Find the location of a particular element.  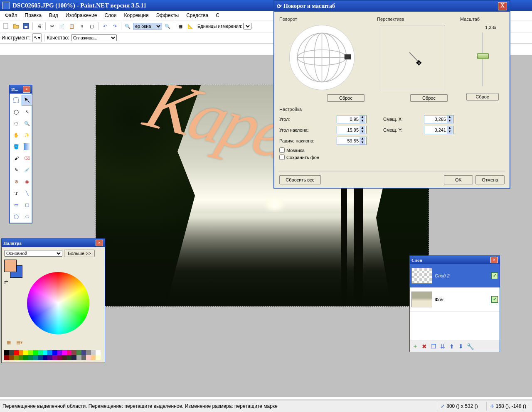

zoom-select: ер окна is located at coordinates (148, 26).